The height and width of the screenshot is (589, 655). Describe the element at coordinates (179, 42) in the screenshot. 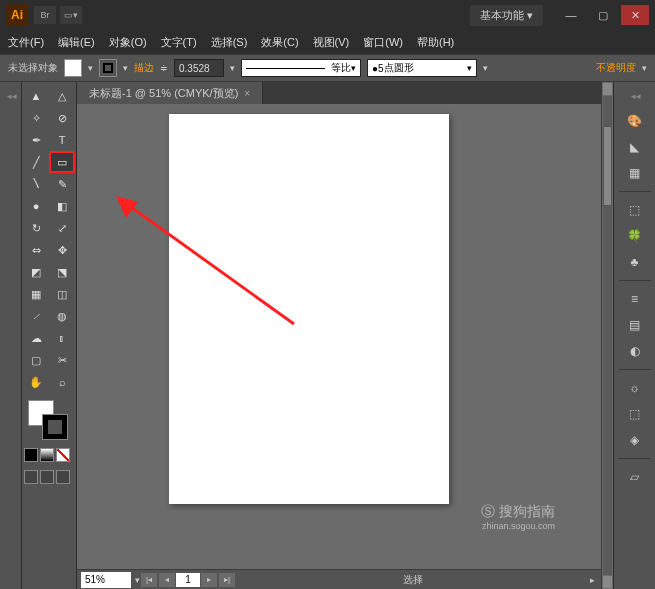

I see `menu-item: 文字(T)` at that location.